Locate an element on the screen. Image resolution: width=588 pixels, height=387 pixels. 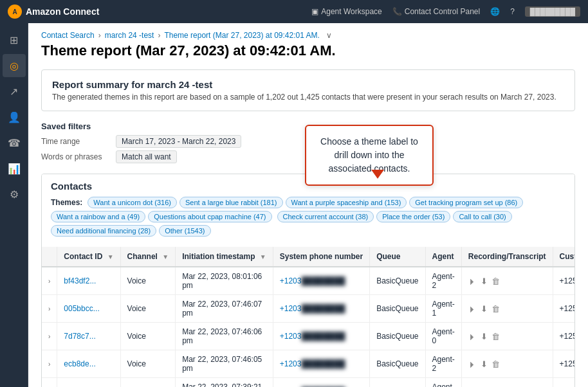
col-header-contact-id: Contact ID ▼ is located at coordinates (89, 257).